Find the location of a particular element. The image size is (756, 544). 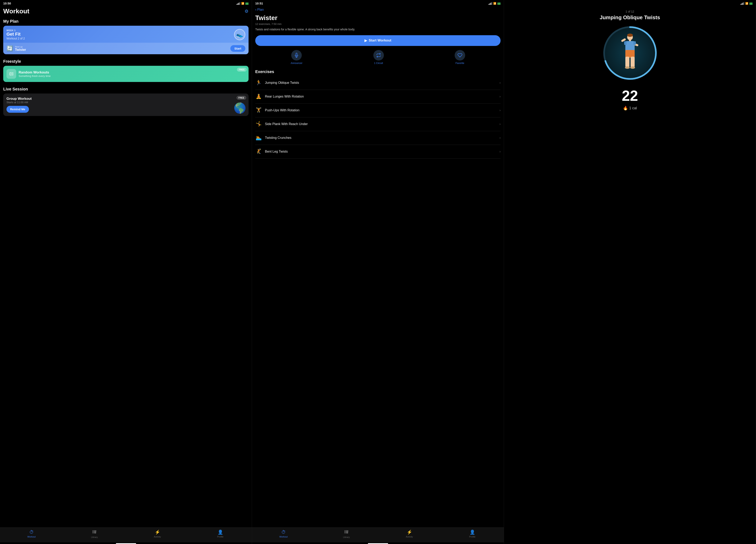

status-icons-1: 📶 ▮▮ is located at coordinates (243, 3).